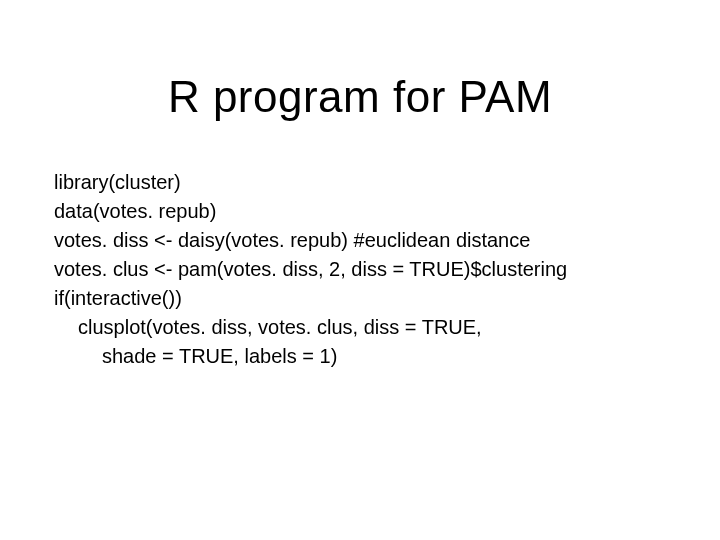 This screenshot has width=720, height=540. I want to click on slide-title: R program for PAM, so click(360, 97).